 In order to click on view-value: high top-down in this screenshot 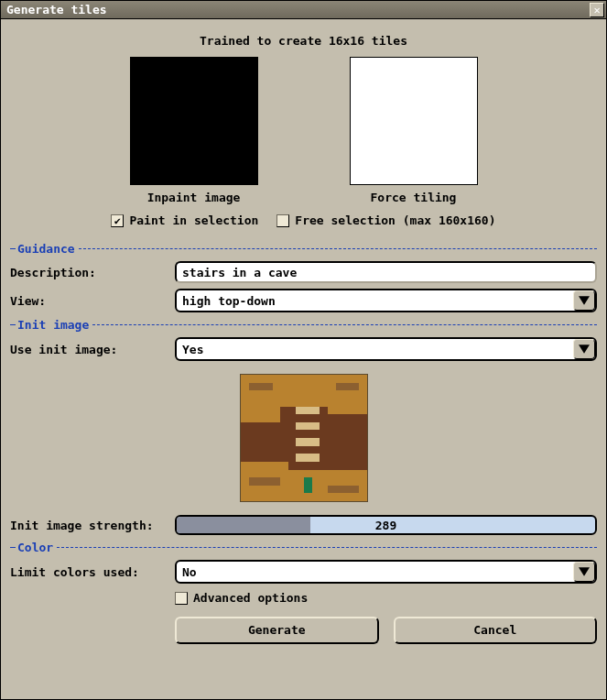, I will do `click(229, 301)`.